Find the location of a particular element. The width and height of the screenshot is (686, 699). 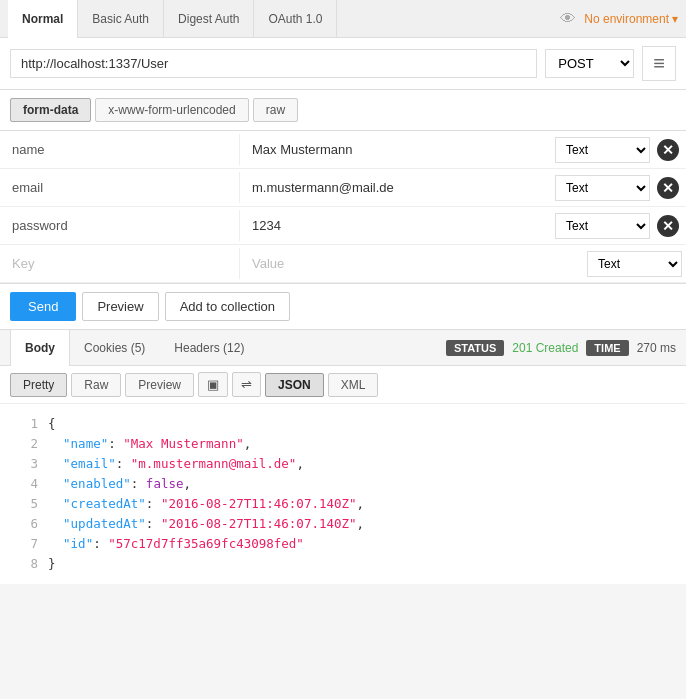

response-tab-headers-label: Headers (12) is located at coordinates (209, 348).